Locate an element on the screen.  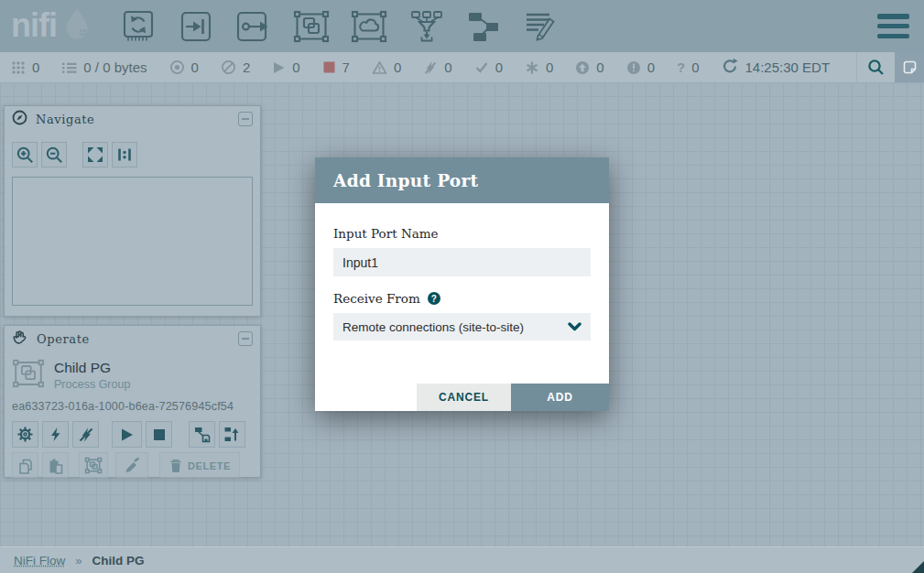
template-icon is located at coordinates (484, 27).